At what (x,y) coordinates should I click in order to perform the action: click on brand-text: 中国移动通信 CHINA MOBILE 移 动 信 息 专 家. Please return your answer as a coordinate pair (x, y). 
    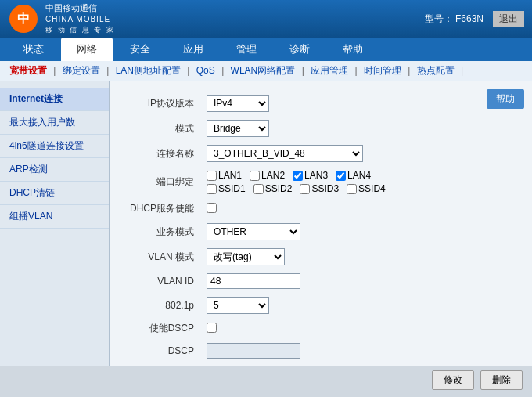
    Looking at the image, I should click on (80, 19).